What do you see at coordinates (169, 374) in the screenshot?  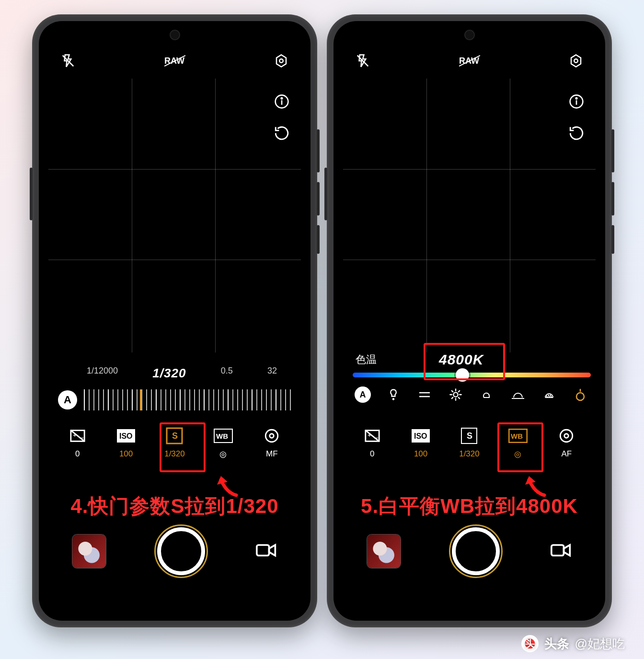 I see `shutter-value: 1/320` at bounding box center [169, 374].